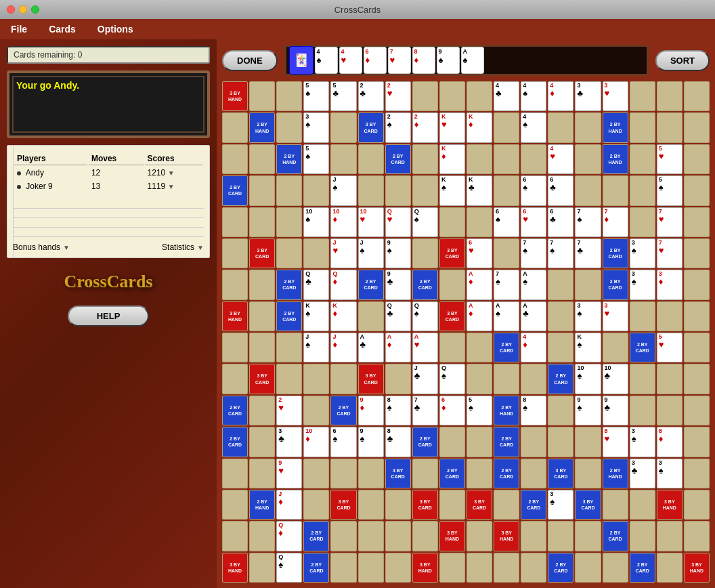 Image resolution: width=715 pixels, height=588 pixels. Describe the element at coordinates (479, 253) in the screenshot. I see `grid-cell: 6♥` at that location.